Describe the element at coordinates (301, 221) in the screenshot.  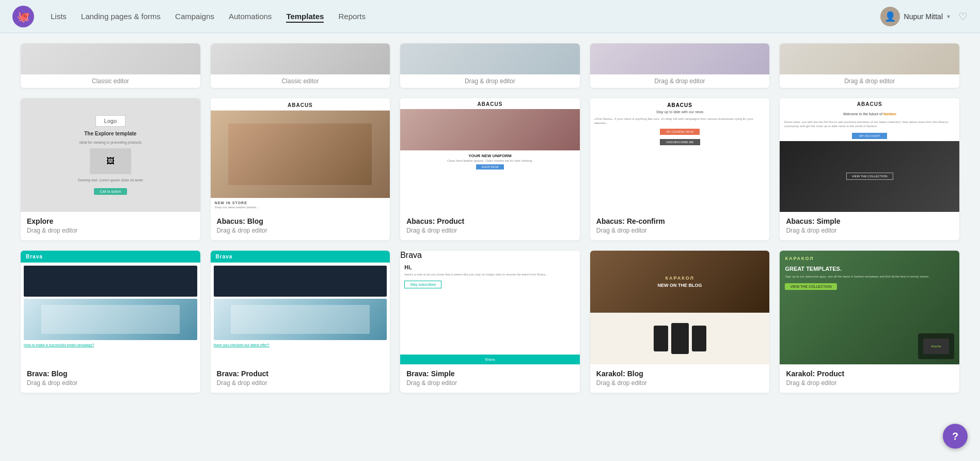
I see `card-name: Abacus: Blog` at that location.